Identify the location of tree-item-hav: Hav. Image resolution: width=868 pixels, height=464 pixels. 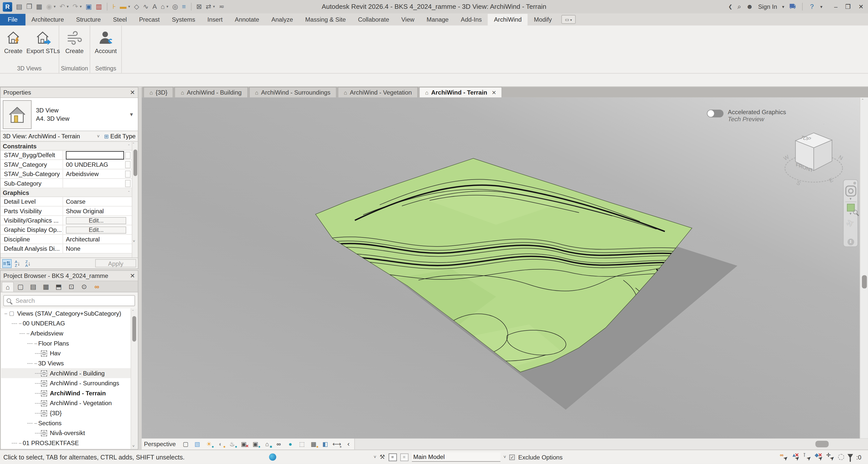
(69, 353).